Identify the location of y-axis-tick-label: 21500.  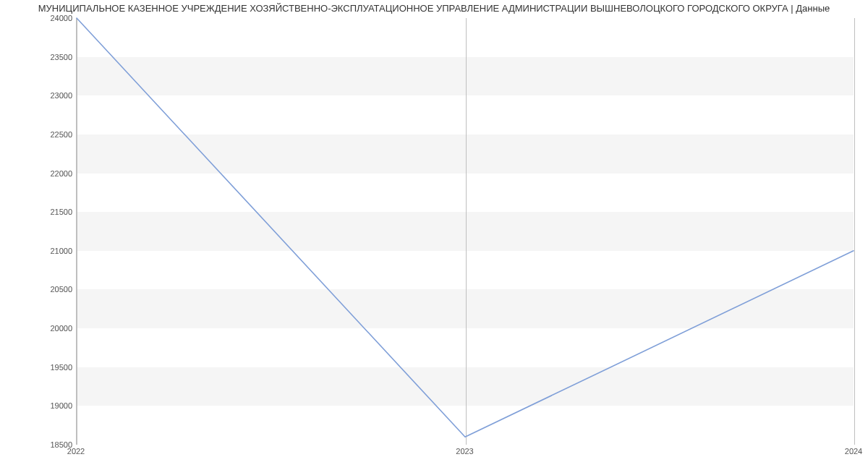
(38, 212).